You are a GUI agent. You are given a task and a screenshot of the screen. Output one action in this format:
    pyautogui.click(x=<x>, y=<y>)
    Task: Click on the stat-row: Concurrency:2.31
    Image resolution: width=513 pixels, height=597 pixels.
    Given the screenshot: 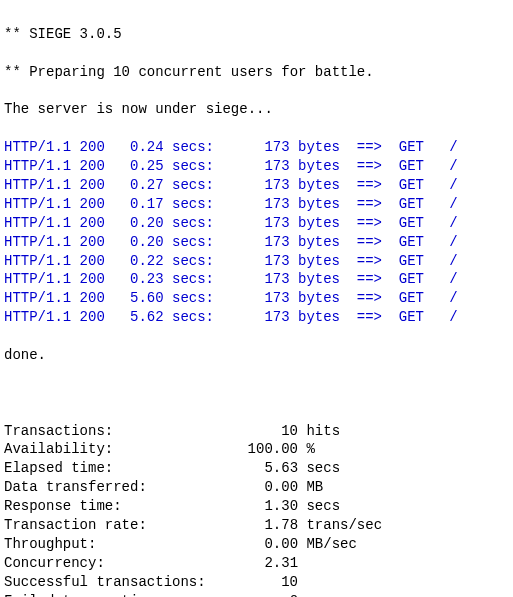 What is the action you would take?
    pyautogui.click(x=256, y=564)
    